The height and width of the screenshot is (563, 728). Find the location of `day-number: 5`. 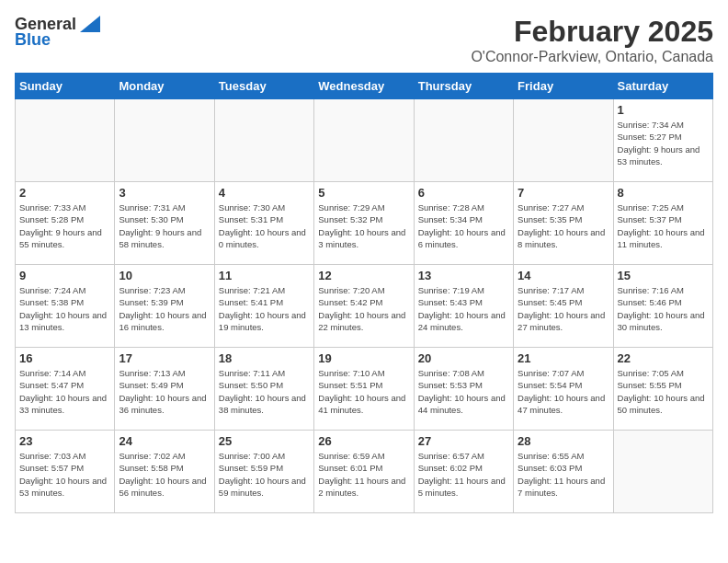

day-number: 5 is located at coordinates (364, 193).